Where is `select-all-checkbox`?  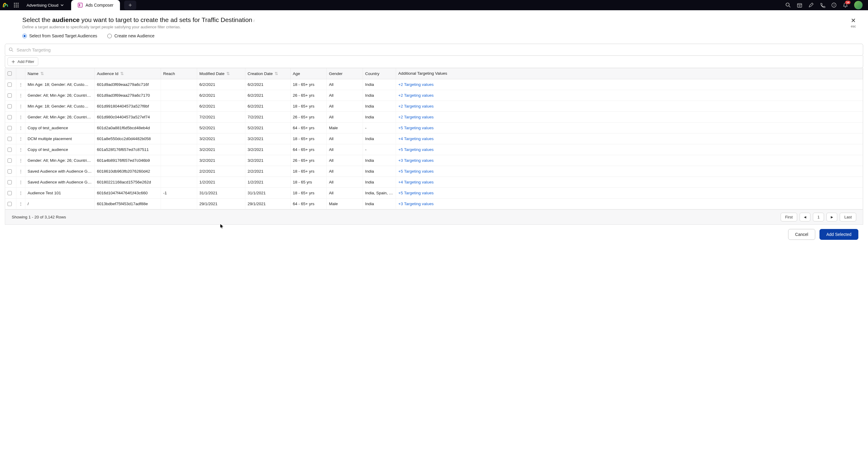 select-all-checkbox is located at coordinates (9, 73).